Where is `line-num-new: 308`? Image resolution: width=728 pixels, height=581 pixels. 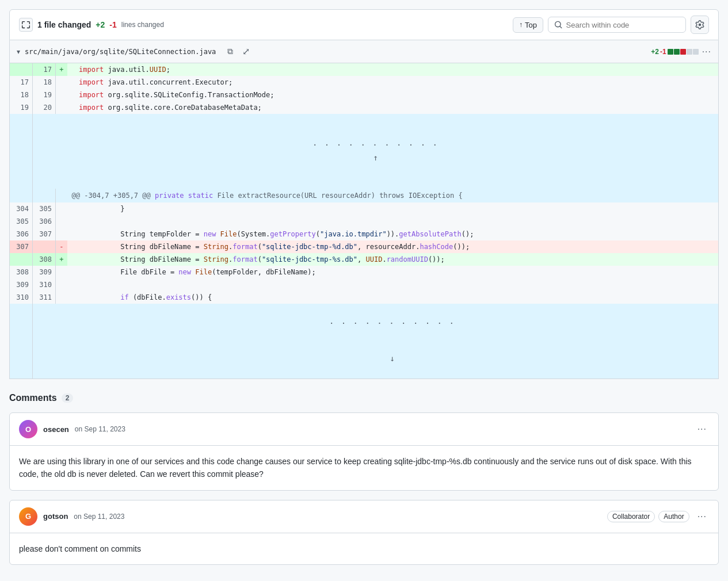 line-num-new: 308 is located at coordinates (44, 259).